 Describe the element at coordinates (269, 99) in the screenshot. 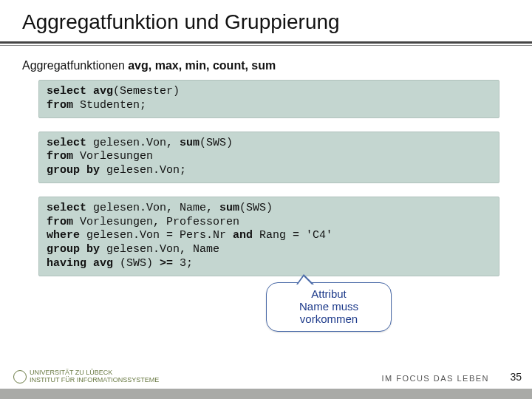

I see `code-block-1: select avg(Semester) from Studenten;` at that location.